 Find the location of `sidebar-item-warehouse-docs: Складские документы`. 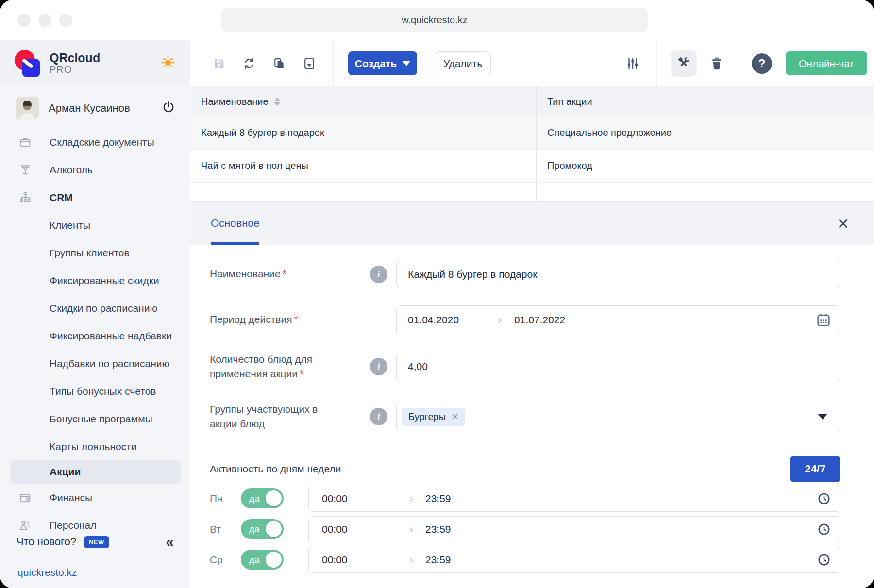

sidebar-item-warehouse-docs: Складские документы is located at coordinates (95, 142).